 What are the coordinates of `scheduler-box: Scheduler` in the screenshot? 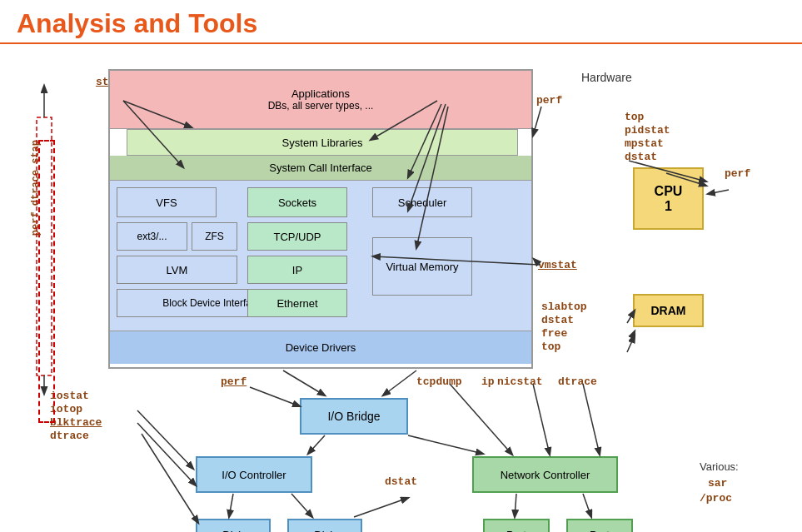 It's located at (422, 202).